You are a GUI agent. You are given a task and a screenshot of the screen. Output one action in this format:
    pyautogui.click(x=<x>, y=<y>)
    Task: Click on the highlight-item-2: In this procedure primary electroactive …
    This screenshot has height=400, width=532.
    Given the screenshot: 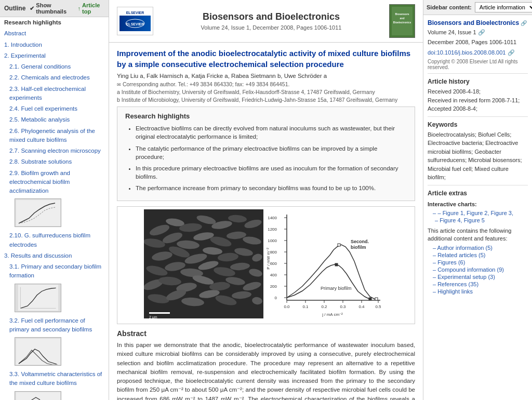 What is the action you would take?
    pyautogui.click(x=271, y=172)
    